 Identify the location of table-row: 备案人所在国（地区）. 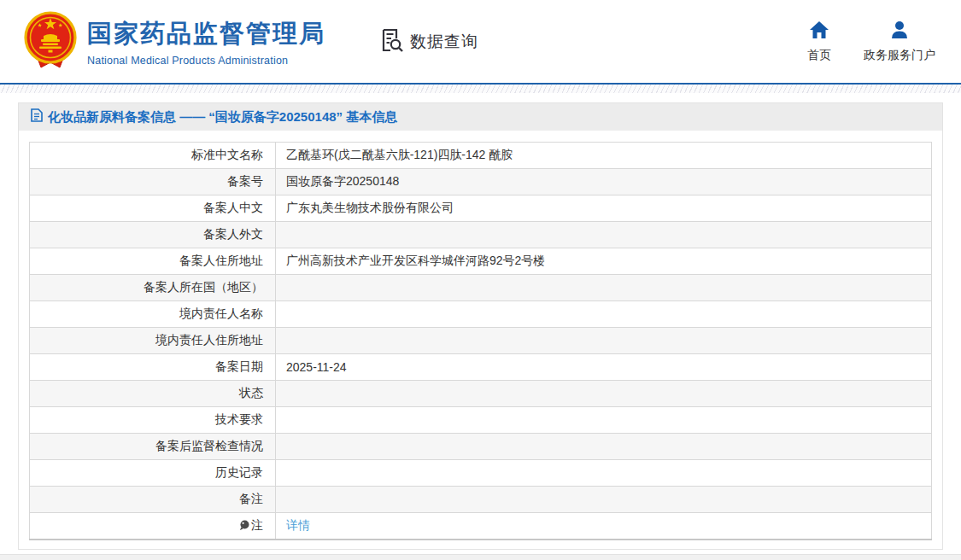
(481, 289).